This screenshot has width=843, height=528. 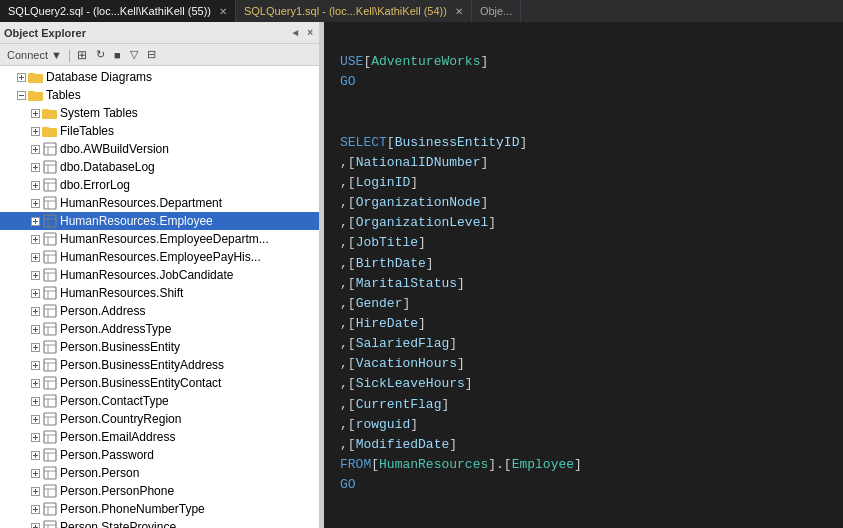 What do you see at coordinates (160, 419) in the screenshot?
I see `tree-item-person-countryregion: Person.CountryRegion` at bounding box center [160, 419].